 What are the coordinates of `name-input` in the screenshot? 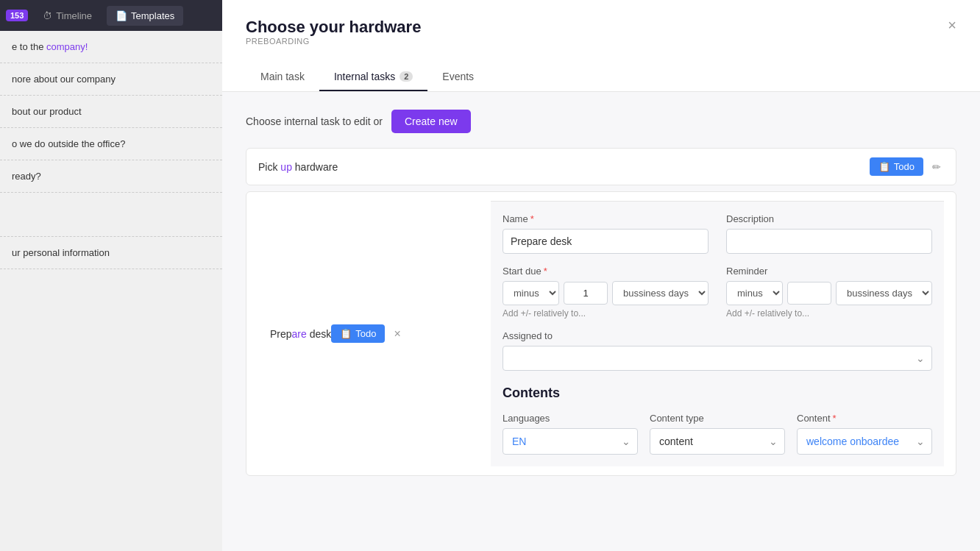 It's located at (606, 241).